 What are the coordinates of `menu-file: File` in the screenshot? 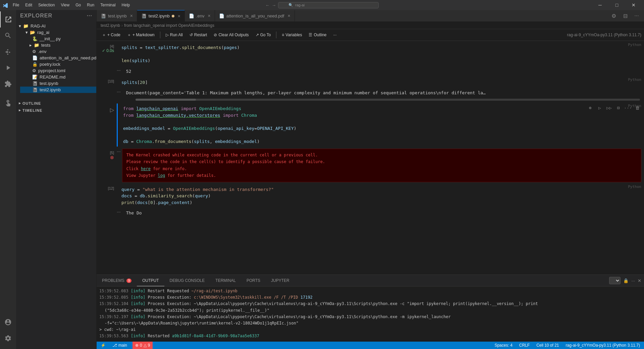 It's located at (16, 5).